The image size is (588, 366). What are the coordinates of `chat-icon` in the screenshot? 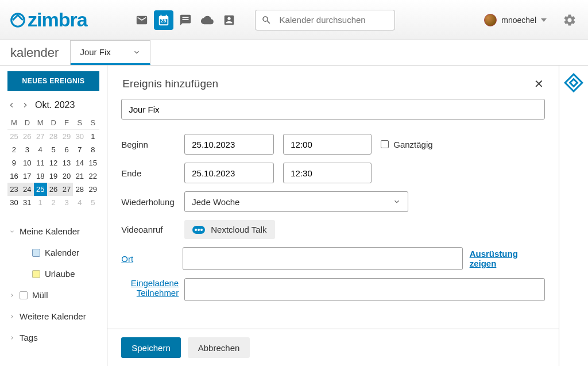 It's located at (185, 20).